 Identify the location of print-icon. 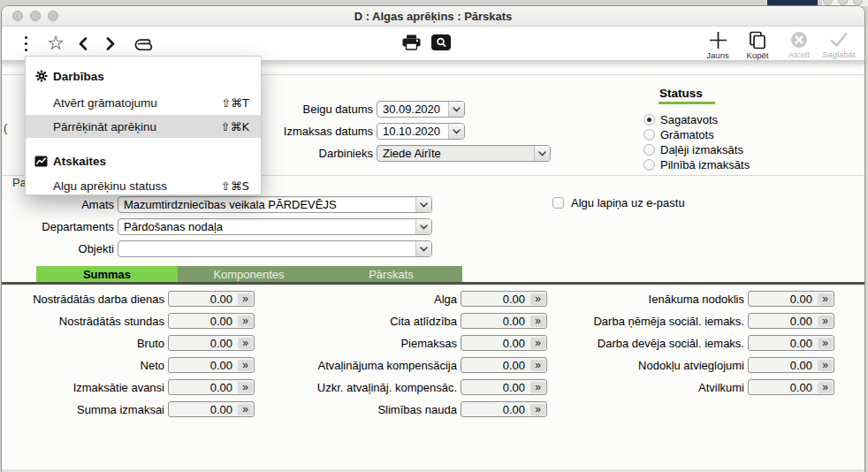
(411, 42).